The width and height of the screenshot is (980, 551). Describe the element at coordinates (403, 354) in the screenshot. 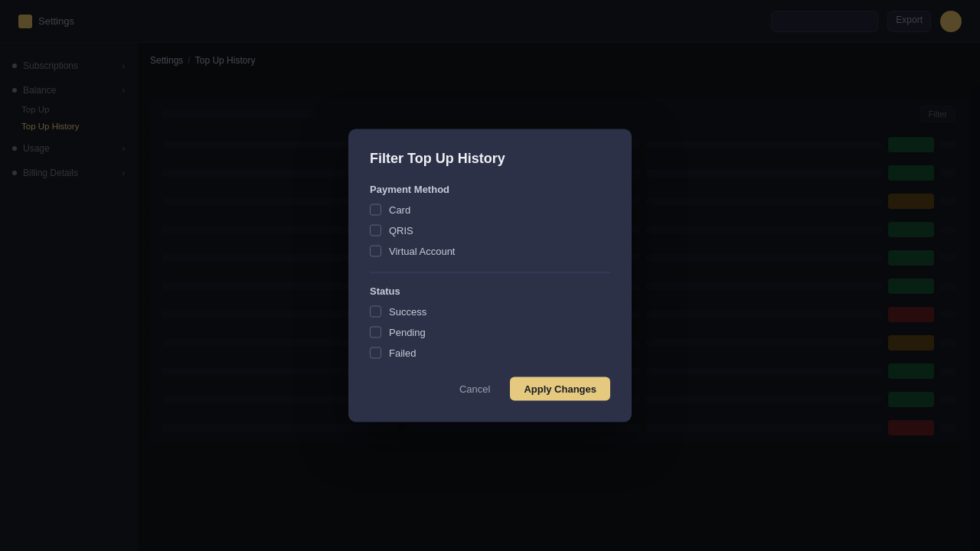

I see `checkbox-label-failed: Failed` at that location.